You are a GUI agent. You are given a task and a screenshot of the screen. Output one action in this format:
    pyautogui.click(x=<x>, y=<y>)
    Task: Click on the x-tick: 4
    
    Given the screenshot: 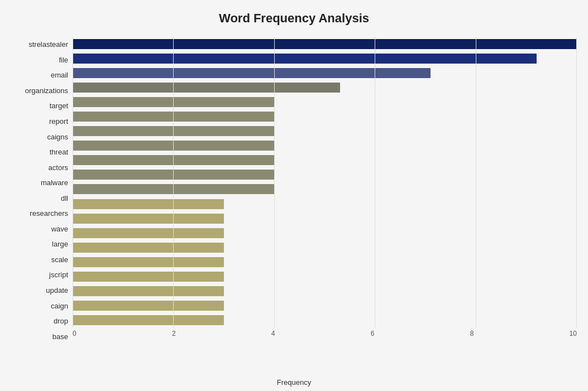 What is the action you would take?
    pyautogui.click(x=274, y=334)
    